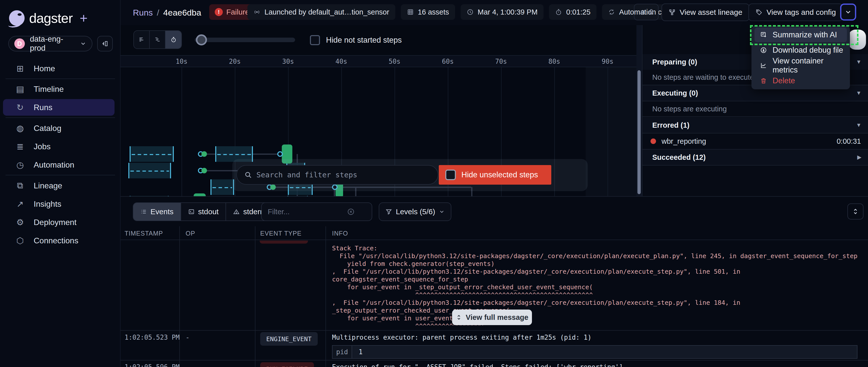 This screenshot has height=367, width=868. I want to click on tab-events: Events, so click(157, 212).